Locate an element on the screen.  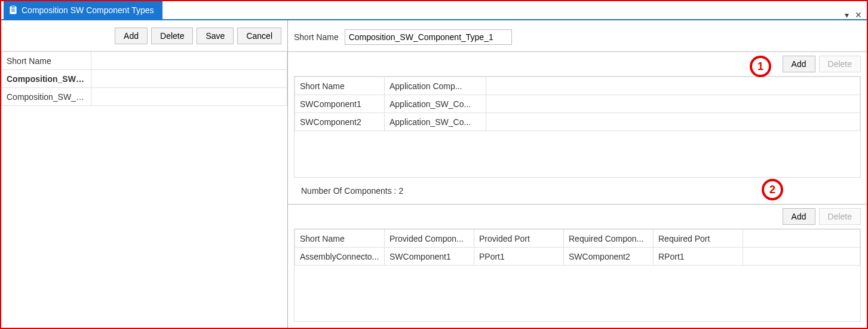
left-delete-button: Delete is located at coordinates (172, 36).